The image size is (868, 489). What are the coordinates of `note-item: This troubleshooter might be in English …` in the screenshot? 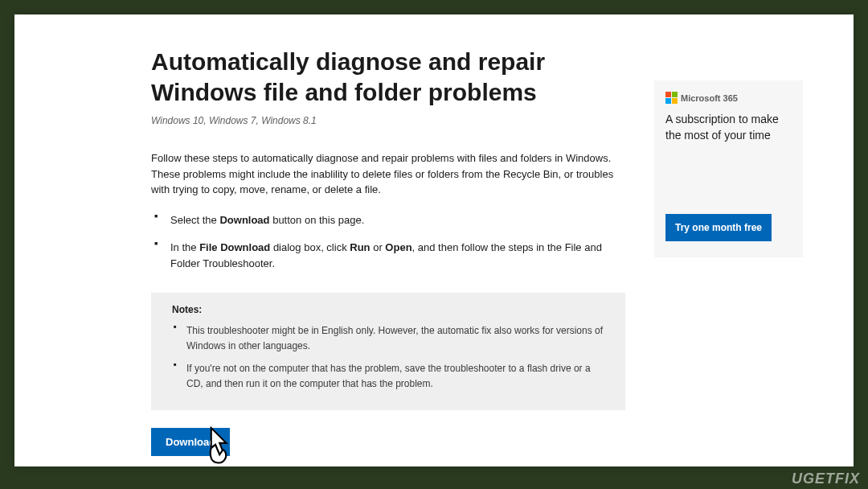 It's located at (395, 338).